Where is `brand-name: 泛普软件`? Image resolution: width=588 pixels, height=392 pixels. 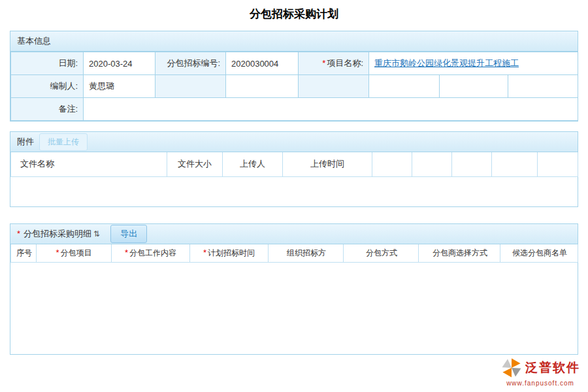
brand-name: 泛普软件 is located at coordinates (553, 368).